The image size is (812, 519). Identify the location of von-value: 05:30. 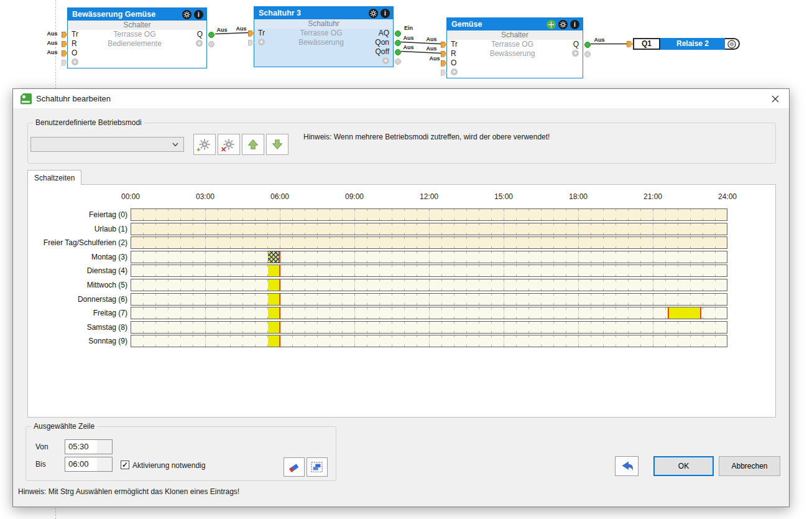
(78, 447).